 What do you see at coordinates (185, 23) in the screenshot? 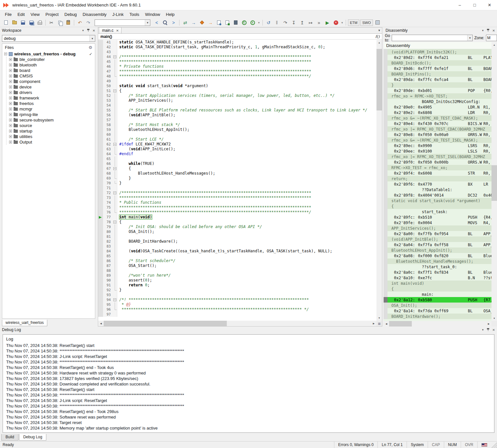
I see `navigate-backward-button: ⇄` at bounding box center [185, 23].